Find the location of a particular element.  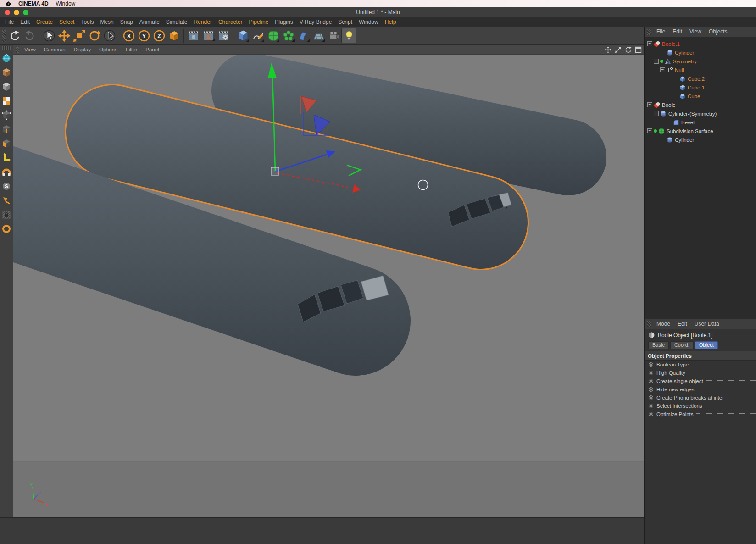

render-to-picture-viewer-icon is located at coordinates (208, 36).